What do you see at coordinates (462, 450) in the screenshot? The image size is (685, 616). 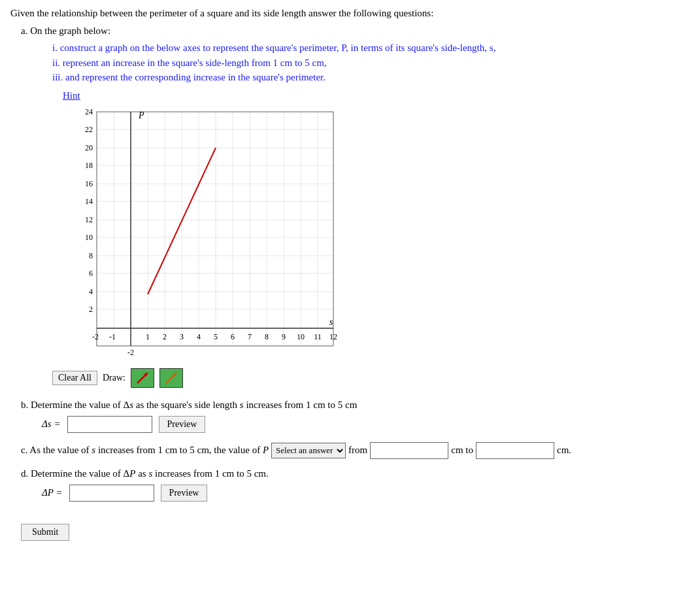 I see `part-c-cm-to: cm to` at bounding box center [462, 450].